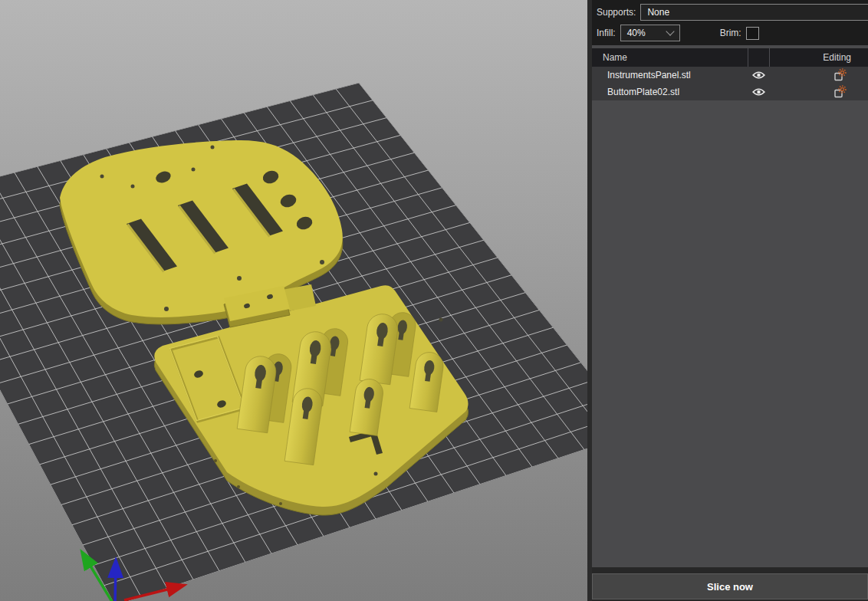 The height and width of the screenshot is (601, 868). Describe the element at coordinates (755, 12) in the screenshot. I see `supports-select: None` at that location.